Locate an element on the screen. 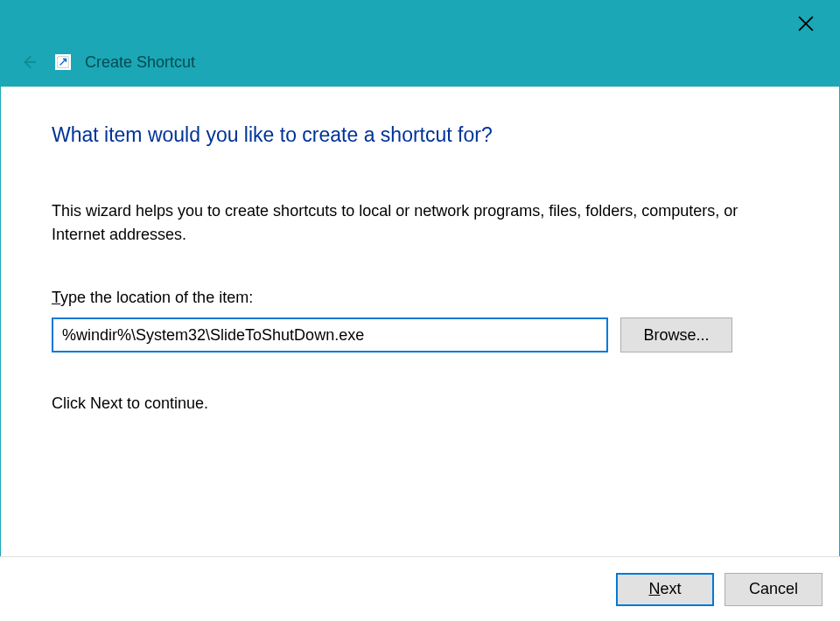  titlebar: Create Shortcut is located at coordinates (420, 44).